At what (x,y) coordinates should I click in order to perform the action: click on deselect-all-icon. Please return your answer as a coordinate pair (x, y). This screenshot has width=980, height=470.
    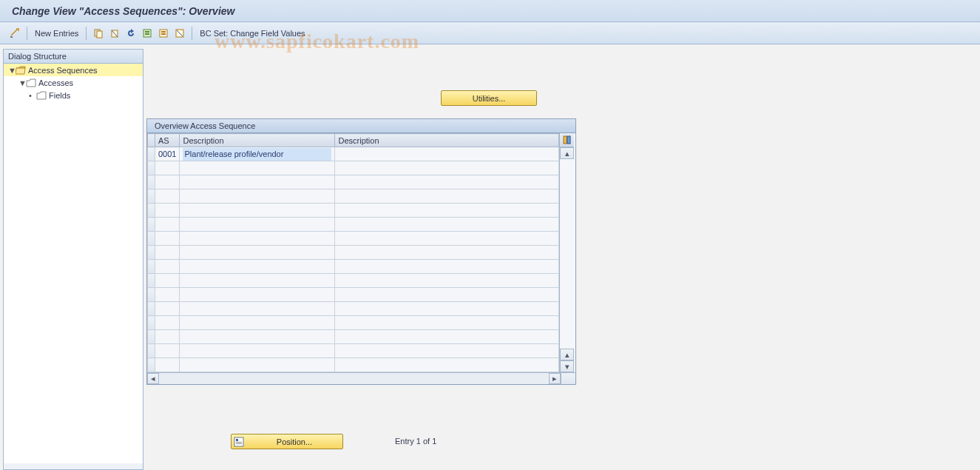
    Looking at the image, I should click on (180, 33).